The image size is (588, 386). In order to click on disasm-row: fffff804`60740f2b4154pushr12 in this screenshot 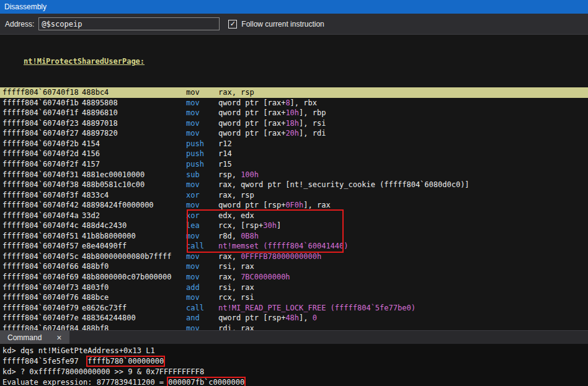, I will do `click(294, 144)`.